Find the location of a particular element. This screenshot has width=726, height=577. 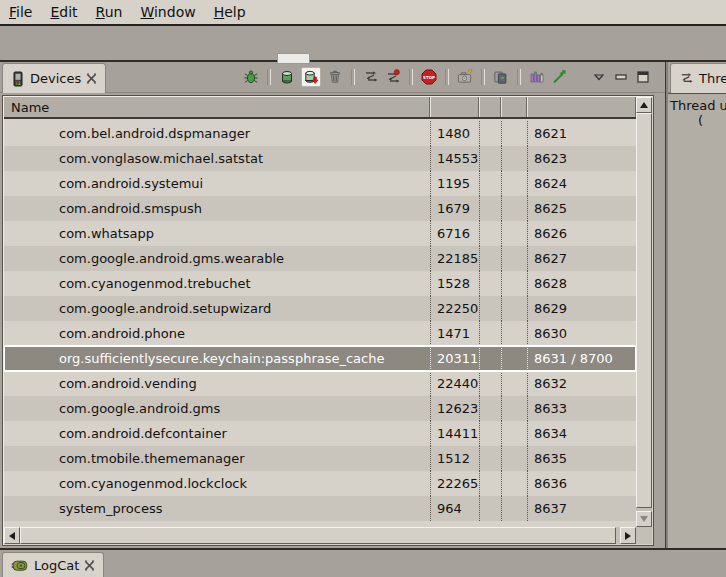

menu-bar: File Edit Run Window Help is located at coordinates (363, 13).